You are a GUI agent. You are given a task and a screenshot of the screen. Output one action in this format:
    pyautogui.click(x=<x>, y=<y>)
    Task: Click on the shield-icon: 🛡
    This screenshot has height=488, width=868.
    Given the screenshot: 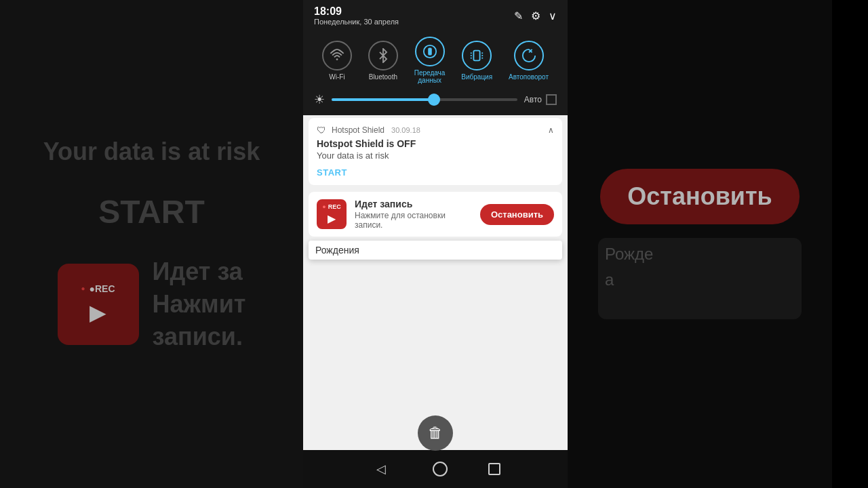 What is the action you would take?
    pyautogui.click(x=322, y=130)
    